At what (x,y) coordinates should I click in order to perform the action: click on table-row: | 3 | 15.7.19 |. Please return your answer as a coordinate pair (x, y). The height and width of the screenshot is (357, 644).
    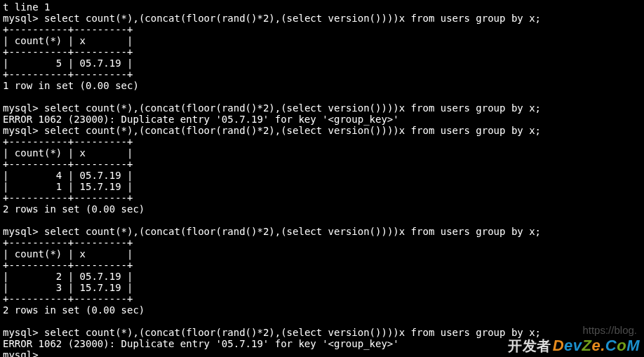
    Looking at the image, I should click on (67, 288).